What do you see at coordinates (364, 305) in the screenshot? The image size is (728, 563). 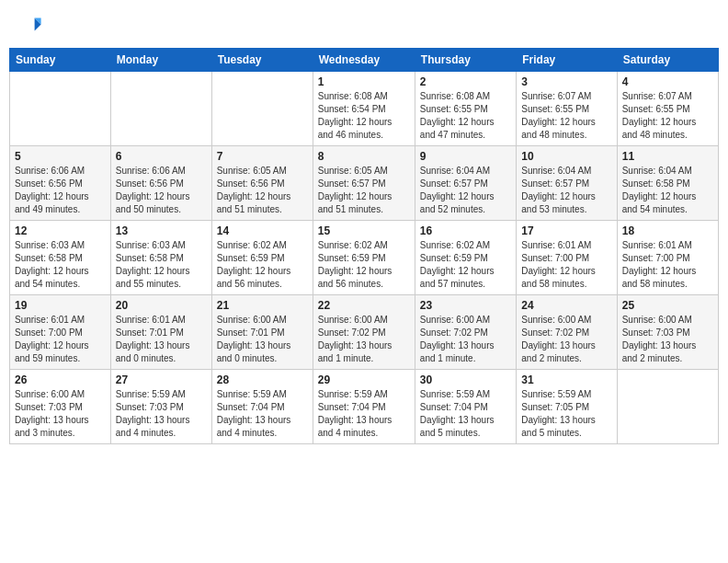 I see `day-number: 22` at bounding box center [364, 305].